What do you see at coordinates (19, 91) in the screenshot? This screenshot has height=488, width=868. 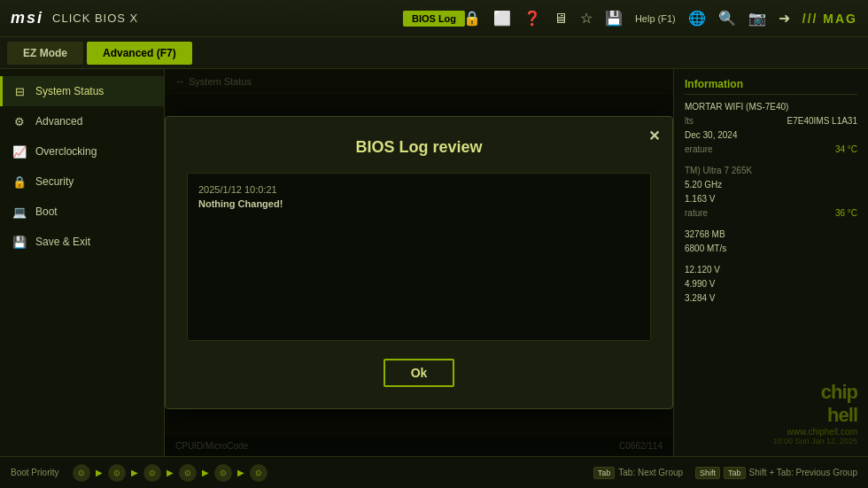 I see `system-status-icon: ⊟` at bounding box center [19, 91].